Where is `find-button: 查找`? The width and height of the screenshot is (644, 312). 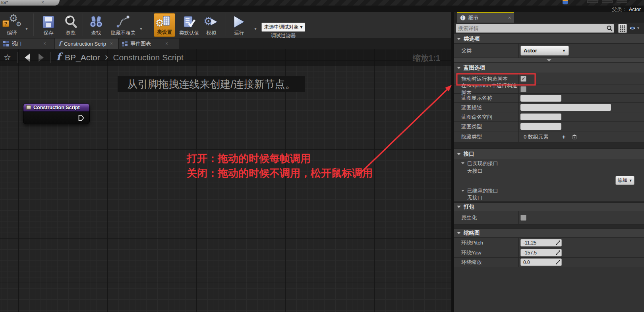 find-button: 查找 is located at coordinates (96, 25).